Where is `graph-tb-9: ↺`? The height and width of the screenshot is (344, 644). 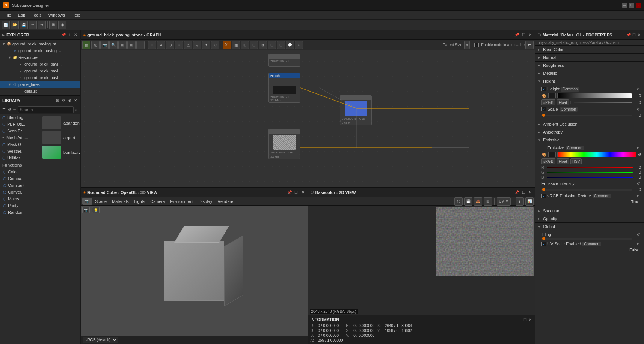
graph-tb-9: ↺ is located at coordinates (161, 45).